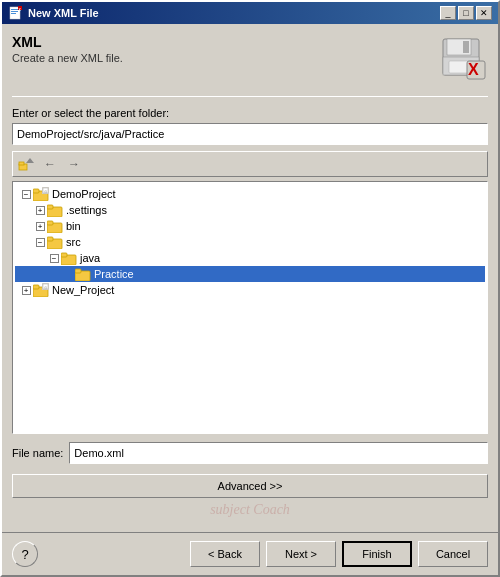 Image resolution: width=500 pixels, height=577 pixels. Describe the element at coordinates (250, 113) in the screenshot. I see `folder-label: Enter or select the parent folder:` at that location.